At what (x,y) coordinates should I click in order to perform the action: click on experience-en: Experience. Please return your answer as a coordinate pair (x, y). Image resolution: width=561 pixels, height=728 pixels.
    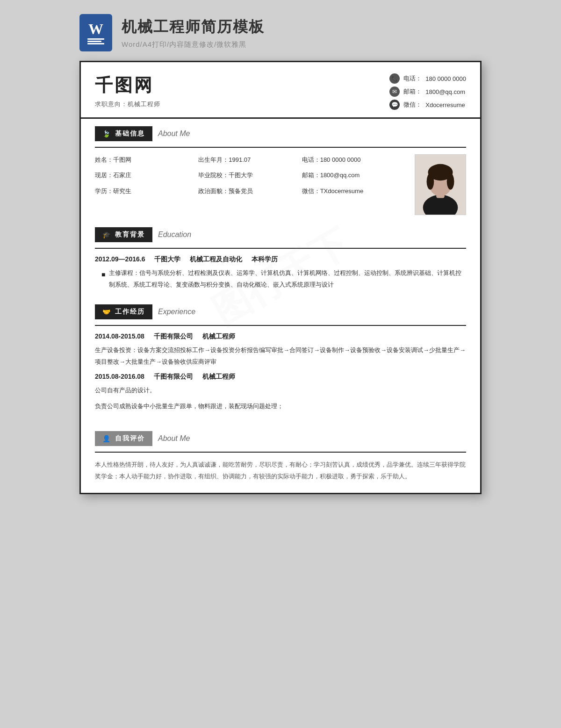
    Looking at the image, I should click on (177, 312).